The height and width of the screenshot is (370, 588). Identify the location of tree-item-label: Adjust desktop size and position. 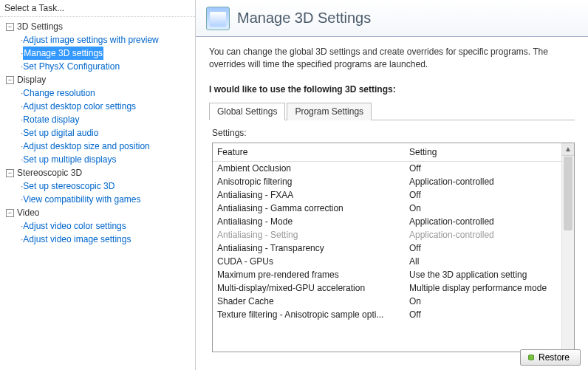
(86, 146).